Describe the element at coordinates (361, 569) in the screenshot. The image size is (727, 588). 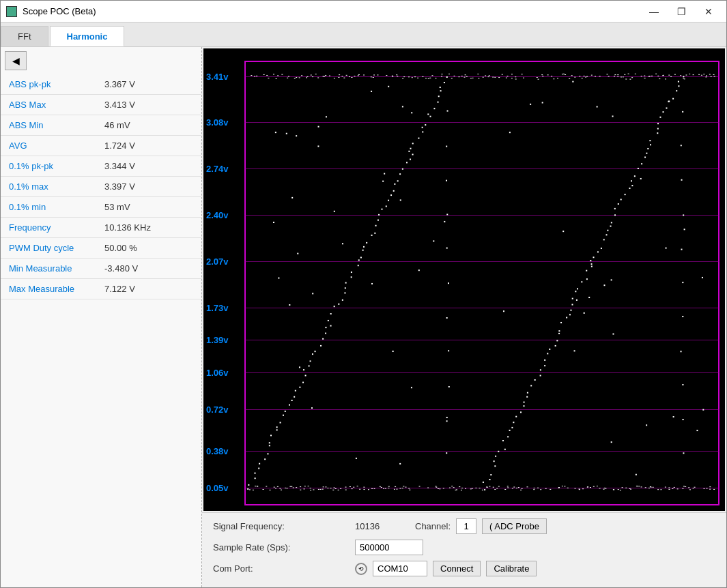
I see `com-port-icon: ⟲` at that location.